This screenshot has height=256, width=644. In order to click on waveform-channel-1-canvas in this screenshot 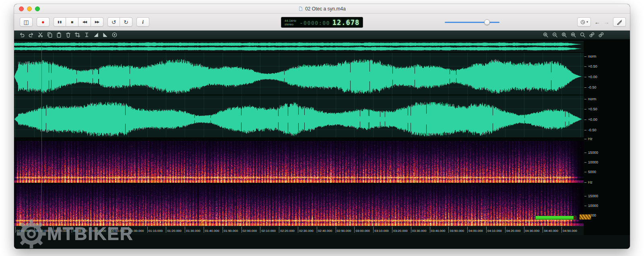, I will do `click(299, 74)`.